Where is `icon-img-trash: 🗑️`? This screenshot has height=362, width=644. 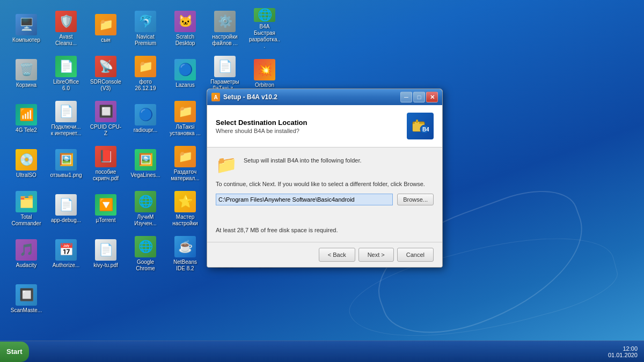 icon-img-trash: 🗑️ is located at coordinates (26, 70).